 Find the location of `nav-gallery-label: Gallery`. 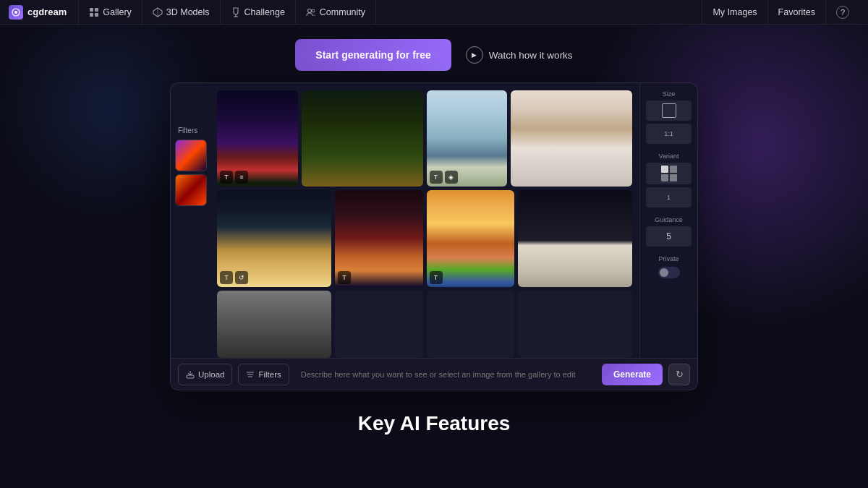

nav-gallery-label: Gallery is located at coordinates (117, 12).